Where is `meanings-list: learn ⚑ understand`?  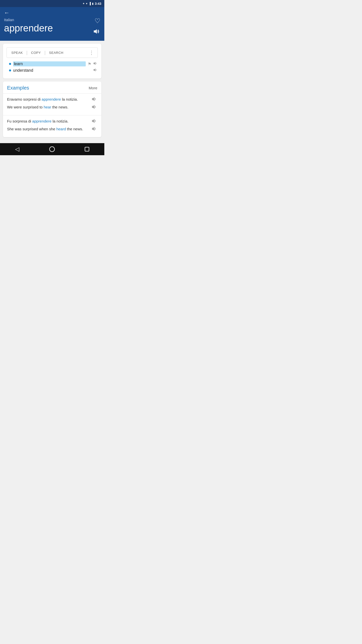
meanings-list: learn ⚑ understand is located at coordinates (52, 67).